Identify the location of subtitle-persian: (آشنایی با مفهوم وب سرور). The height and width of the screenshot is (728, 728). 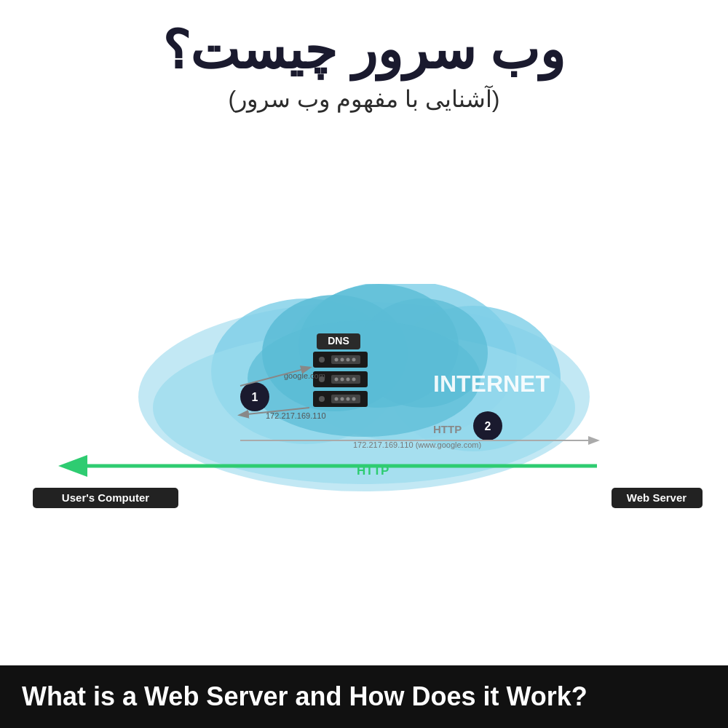
(364, 99).